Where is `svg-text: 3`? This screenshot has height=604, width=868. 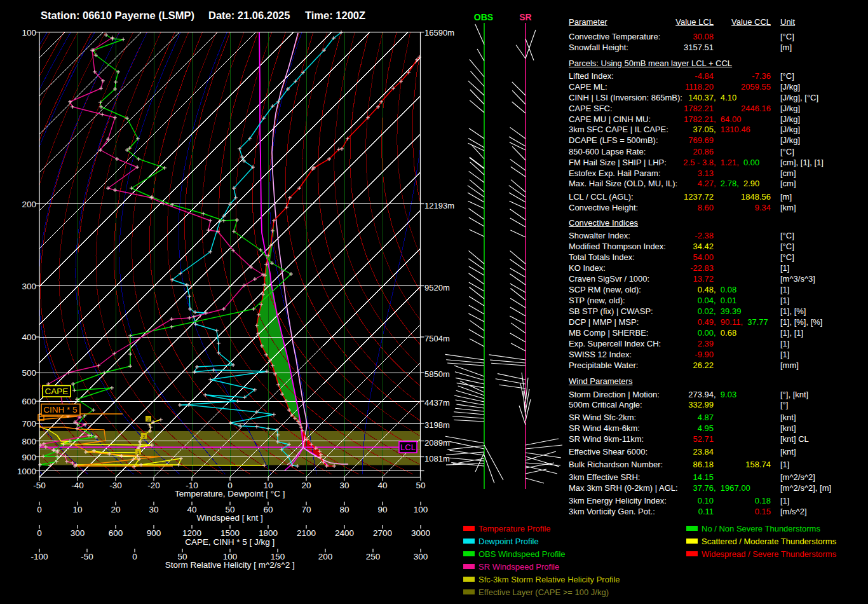 svg-text: 3 is located at coordinates (149, 420).